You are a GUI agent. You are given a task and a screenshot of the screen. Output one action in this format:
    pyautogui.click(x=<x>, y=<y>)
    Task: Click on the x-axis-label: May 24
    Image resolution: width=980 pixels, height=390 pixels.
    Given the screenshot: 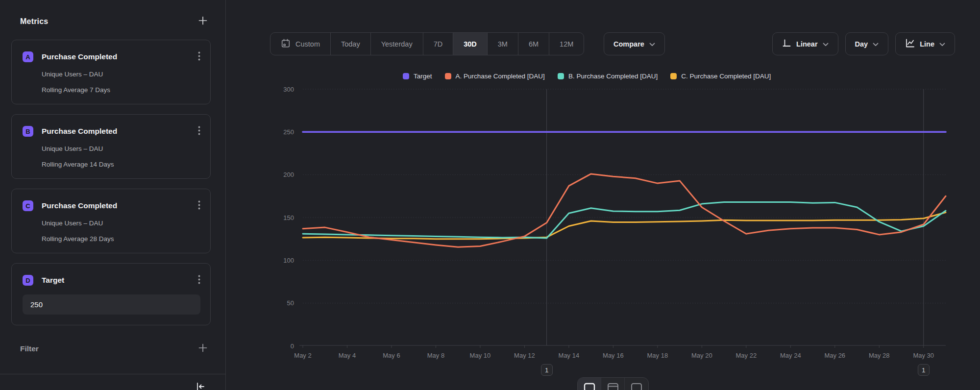 What is the action you would take?
    pyautogui.click(x=791, y=356)
    